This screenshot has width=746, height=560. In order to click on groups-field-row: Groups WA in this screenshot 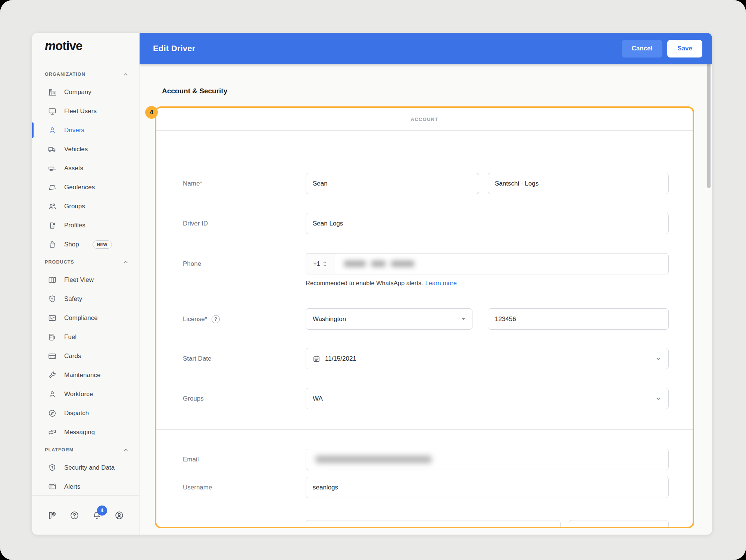, I will do `click(425, 399)`.